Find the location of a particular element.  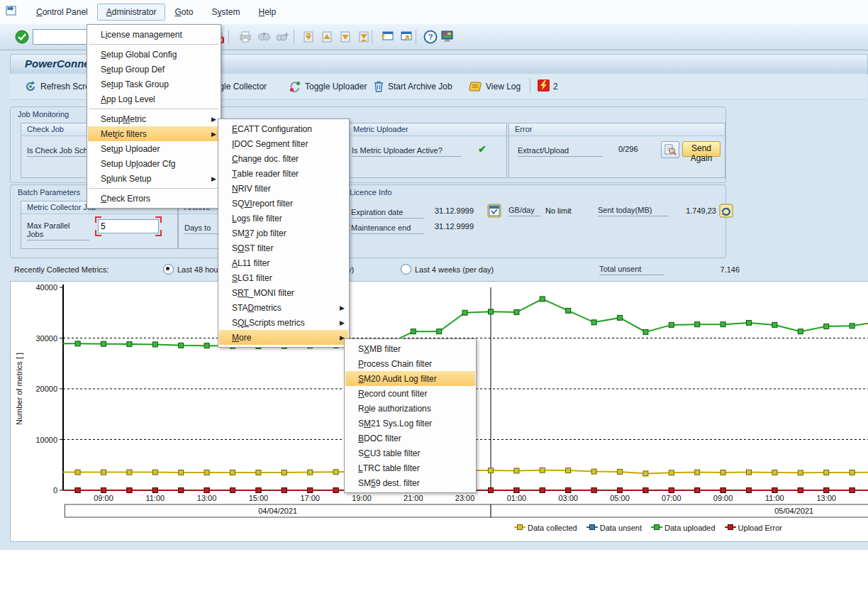

max-parallel-jobs-input is located at coordinates (128, 226).